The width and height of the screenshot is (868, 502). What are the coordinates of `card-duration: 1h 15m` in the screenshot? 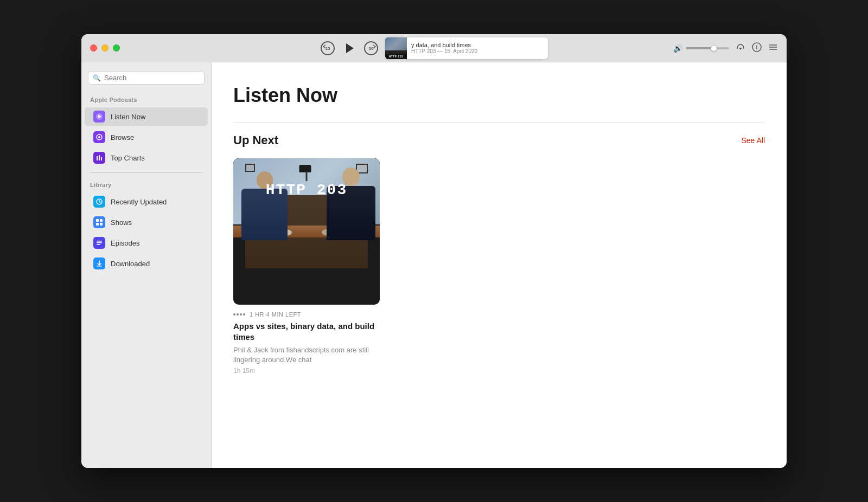 It's located at (307, 371).